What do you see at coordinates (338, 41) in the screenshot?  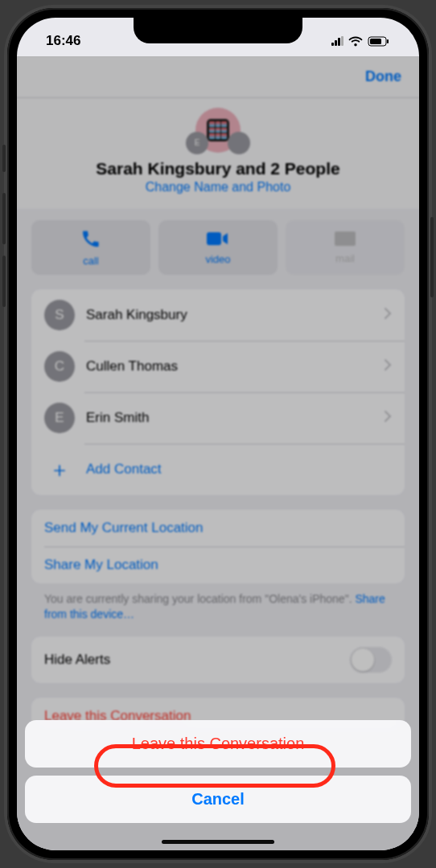 I see `signal-icon` at bounding box center [338, 41].